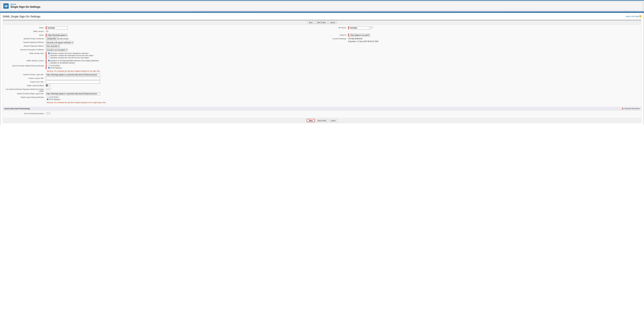  What do you see at coordinates (70, 58) in the screenshot?
I see `identity-type-opt3: Assertion contains the User ID from the …` at bounding box center [70, 58].